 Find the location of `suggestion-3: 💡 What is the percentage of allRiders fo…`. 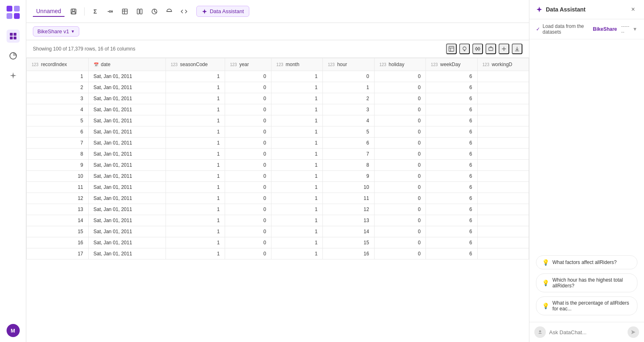

suggestion-3: 💡 What is the percentage of allRiders fo… is located at coordinates (586, 306).